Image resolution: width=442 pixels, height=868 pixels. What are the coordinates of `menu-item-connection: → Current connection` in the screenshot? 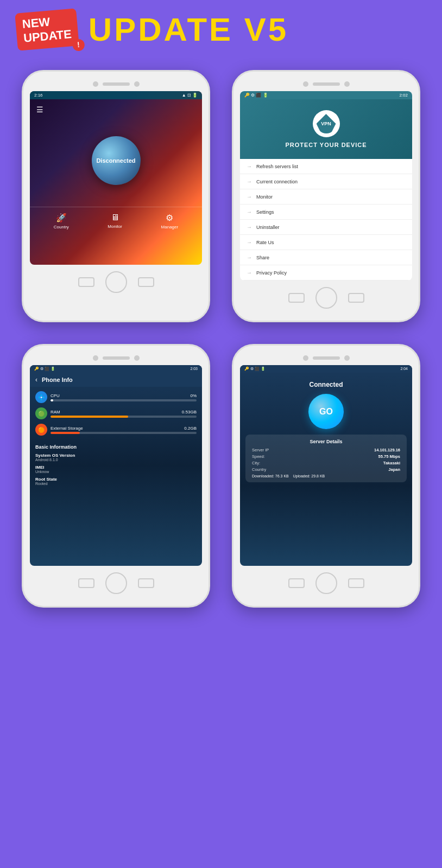 It's located at (326, 182).